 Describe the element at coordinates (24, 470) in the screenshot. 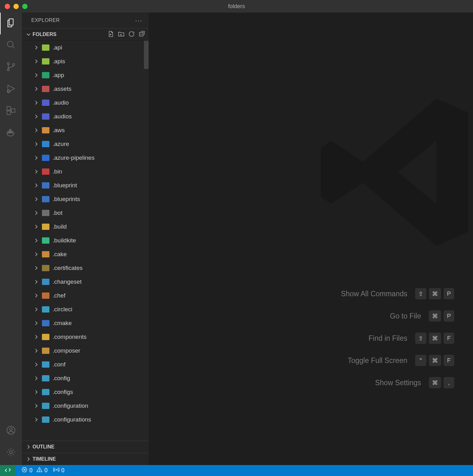

I see `error-icon` at that location.